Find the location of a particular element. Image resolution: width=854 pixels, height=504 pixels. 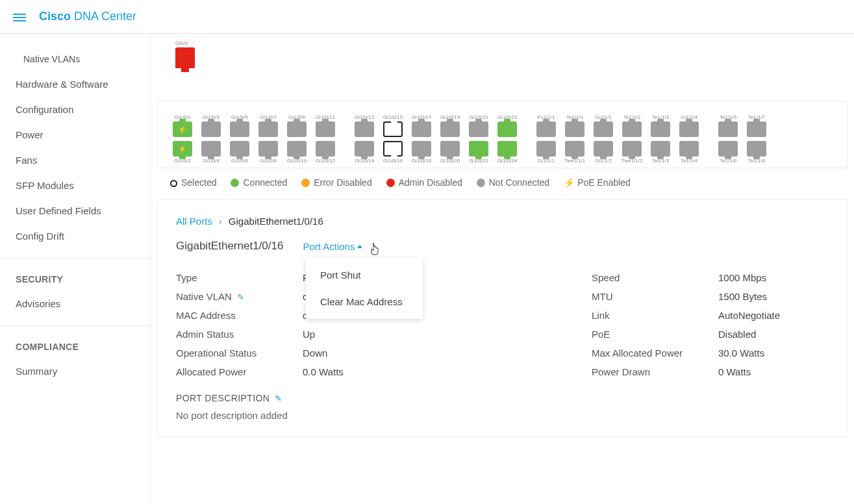

sidebar-item-drift: Config Drift is located at coordinates (75, 236).